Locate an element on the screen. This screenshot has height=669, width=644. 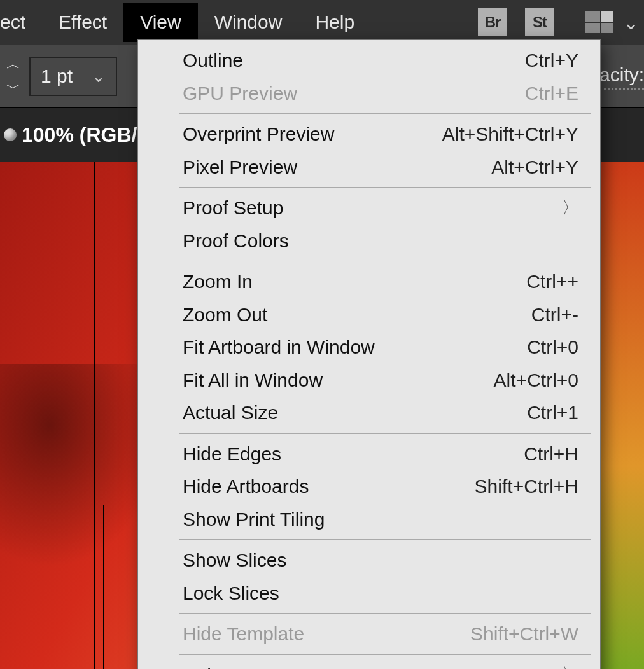
tab-bullet-icon is located at coordinates (10, 135).